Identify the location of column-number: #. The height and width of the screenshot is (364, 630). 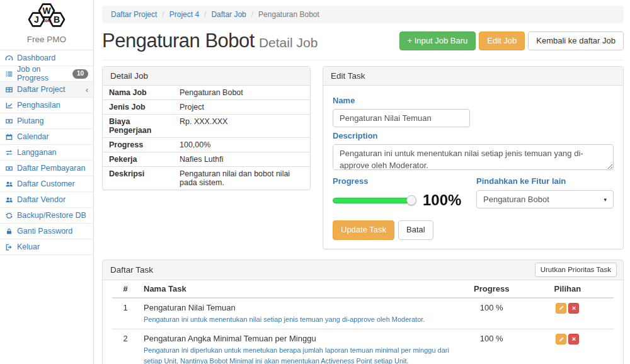
(125, 289).